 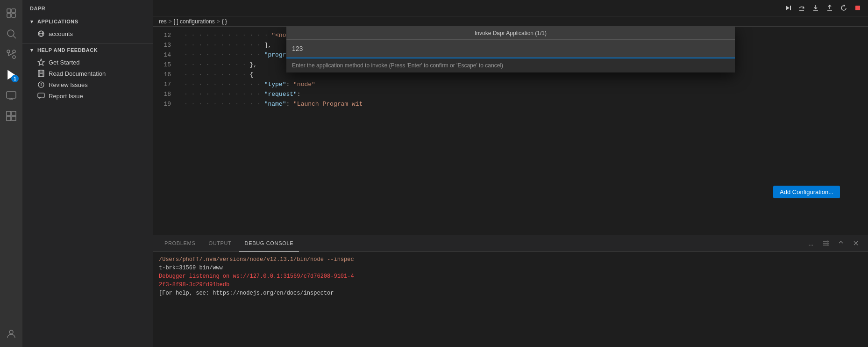 I want to click on panel-clear-button, so click(x=826, y=243).